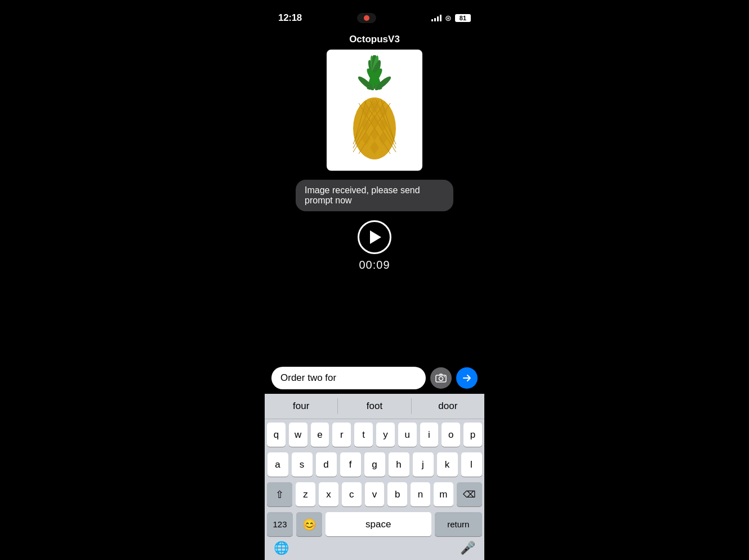  Describe the element at coordinates (327, 464) in the screenshot. I see `key-d: d` at that location.